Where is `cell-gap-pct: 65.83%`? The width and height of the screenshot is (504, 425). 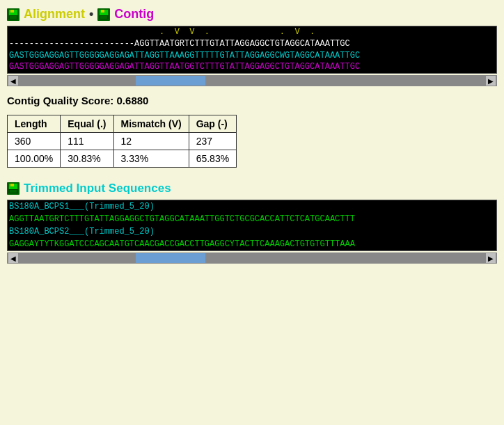 cell-gap-pct: 65.83% is located at coordinates (212, 159).